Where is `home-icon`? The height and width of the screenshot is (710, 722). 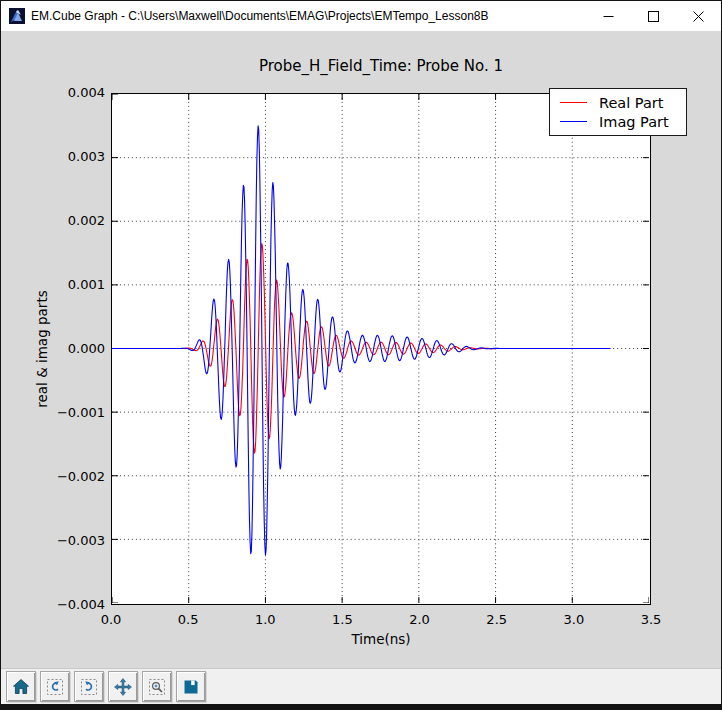 home-icon is located at coordinates (21, 687).